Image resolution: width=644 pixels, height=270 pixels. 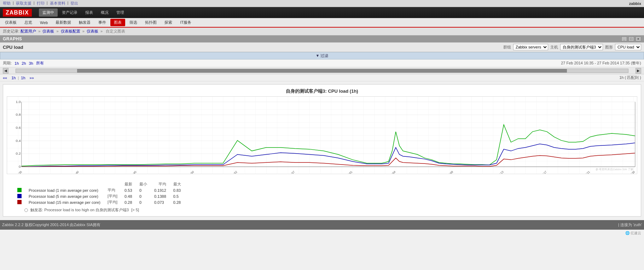 What do you see at coordinates (325, 197) in the screenshot?
I see `legend-area: 最新 最小 平均 最大 Processor load (1 min averag…` at bounding box center [325, 197].